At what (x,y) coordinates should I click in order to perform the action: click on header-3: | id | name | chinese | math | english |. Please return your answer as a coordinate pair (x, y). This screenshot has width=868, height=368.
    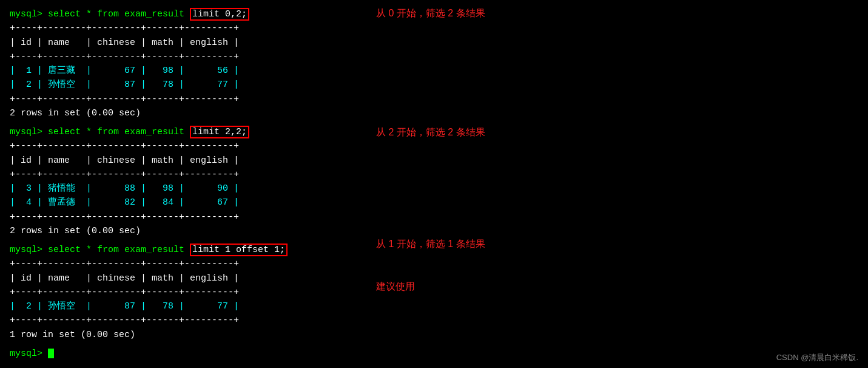
    Looking at the image, I should click on (434, 278).